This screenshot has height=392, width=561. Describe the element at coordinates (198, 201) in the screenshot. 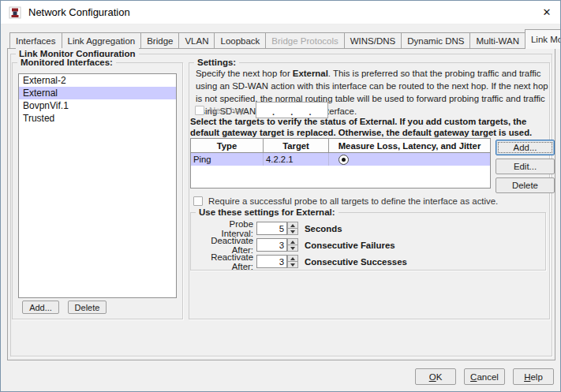

I see `require-probe-checkbox` at that location.